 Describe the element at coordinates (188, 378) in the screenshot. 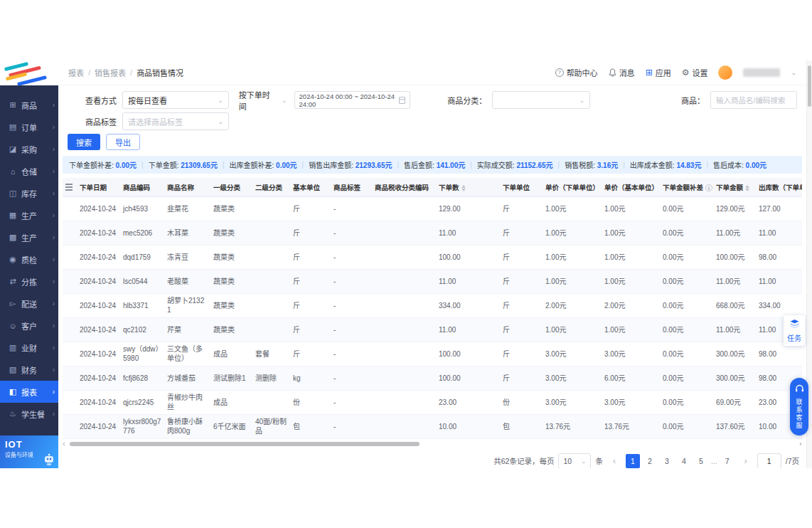

I see `table-cell: 方城番茄` at that location.